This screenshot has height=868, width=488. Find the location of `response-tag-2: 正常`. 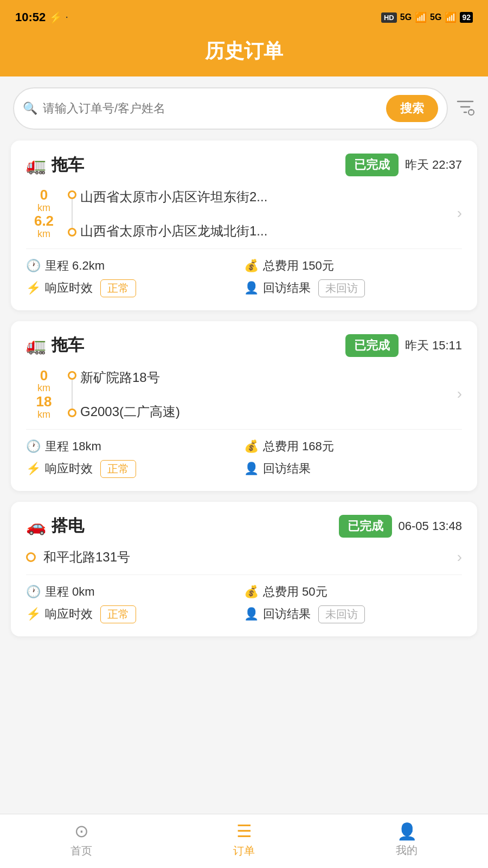

response-tag-2: 正常 is located at coordinates (118, 469).